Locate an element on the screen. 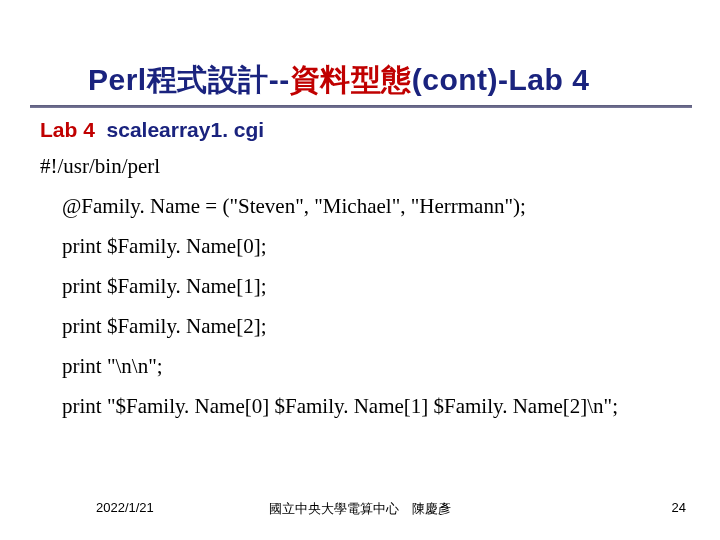 Image resolution: width=720 pixels, height=540 pixels. code-line-5: print "\n\n"; is located at coordinates (380, 366).